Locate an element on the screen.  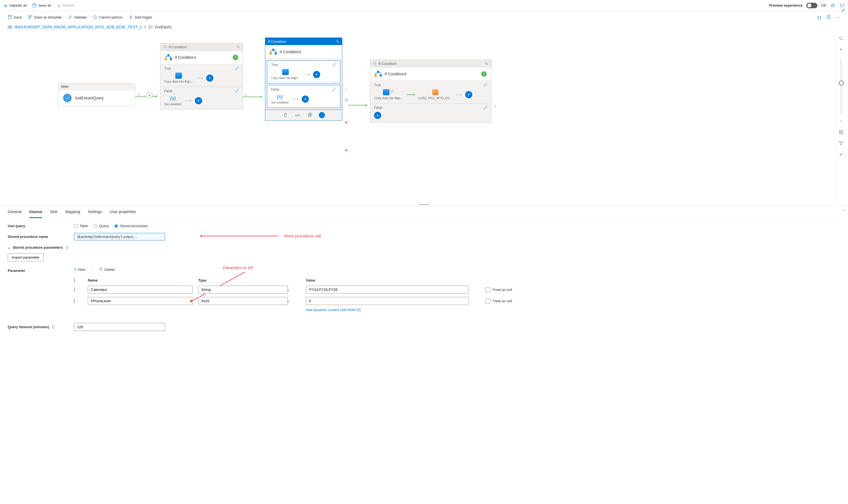
sp-params-toggle: ⌄ Stored procedure parameters i is located at coordinates (424, 247).